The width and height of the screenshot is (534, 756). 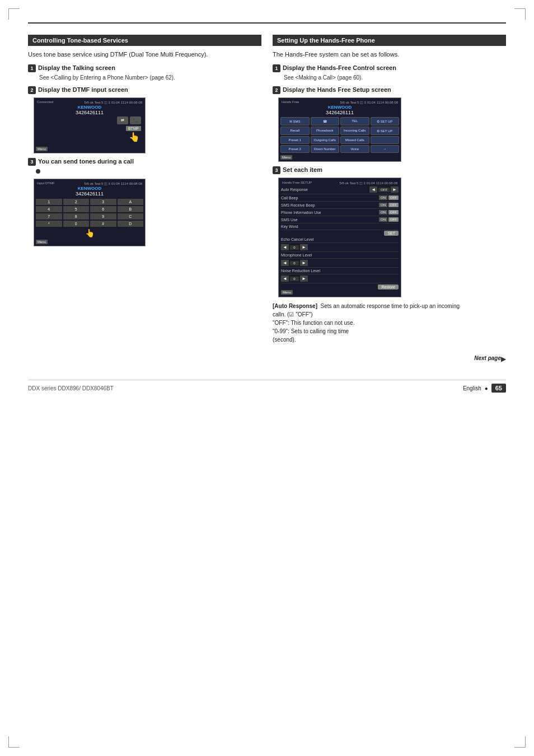 I want to click on echo-cancel-left-btn: ◄, so click(x=285, y=248).